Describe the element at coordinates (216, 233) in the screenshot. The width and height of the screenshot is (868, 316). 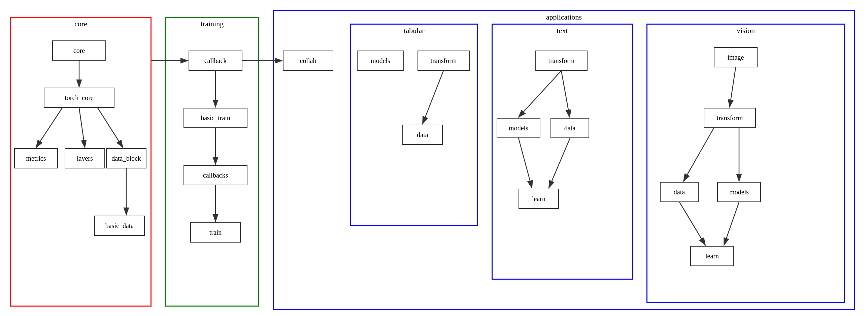
I see `node-train-label: train` at that location.